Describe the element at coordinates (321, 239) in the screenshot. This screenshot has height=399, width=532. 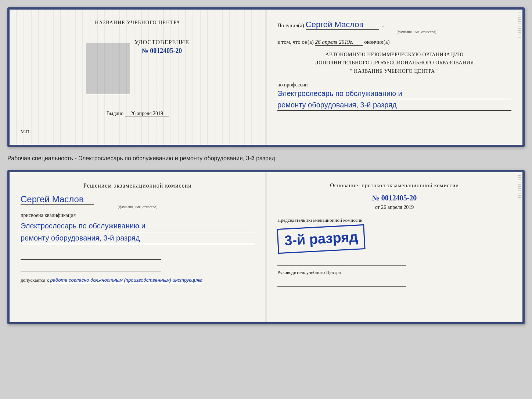
I see `stamp: 3-й разряд` at that location.